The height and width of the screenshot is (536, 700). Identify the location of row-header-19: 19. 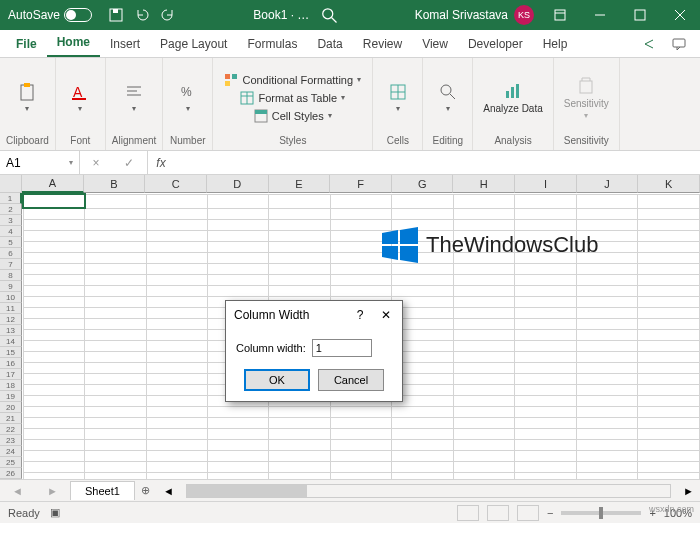
(11, 396).